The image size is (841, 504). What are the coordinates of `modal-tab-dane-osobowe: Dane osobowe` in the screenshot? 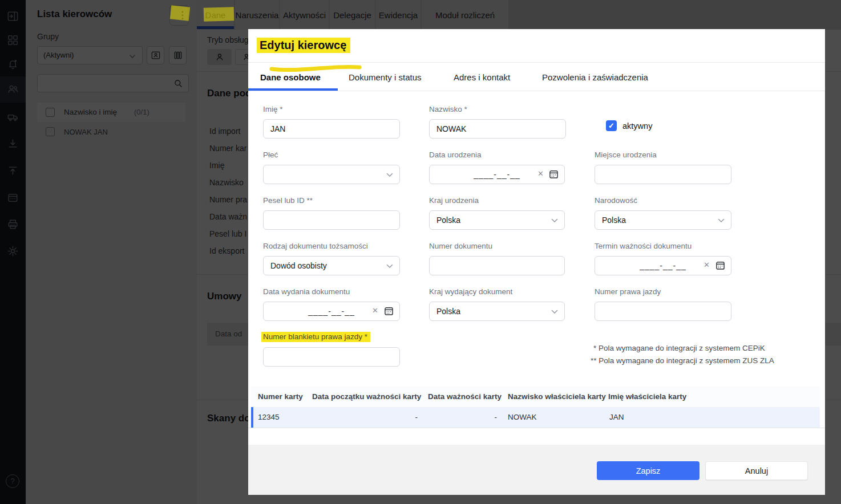 It's located at (290, 78).